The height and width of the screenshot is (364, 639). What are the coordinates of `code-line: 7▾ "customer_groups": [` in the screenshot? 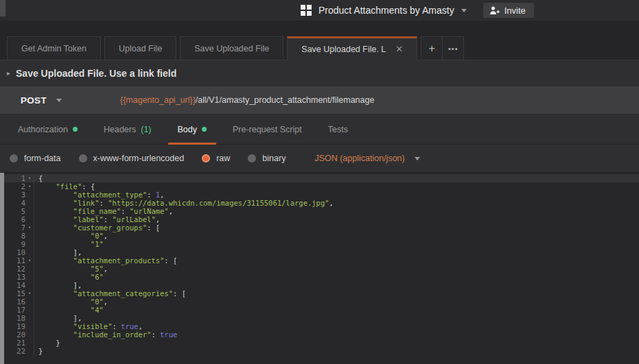 It's located at (320, 228).